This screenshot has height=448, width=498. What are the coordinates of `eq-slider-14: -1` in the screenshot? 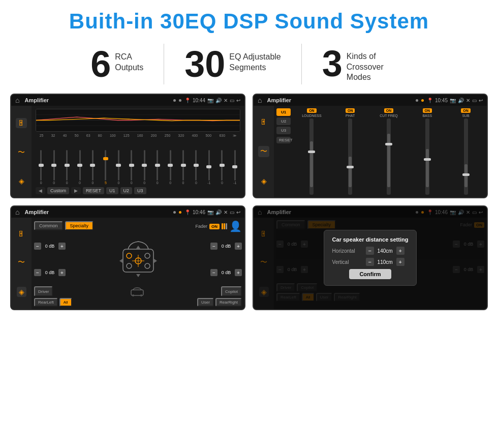 It's located at (209, 167).